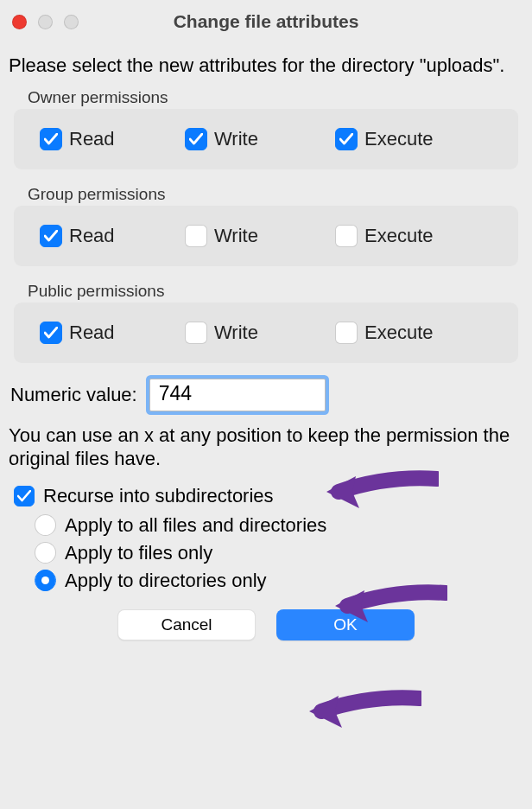 This screenshot has height=809, width=532. What do you see at coordinates (92, 236) in the screenshot?
I see `group-read-label: Read` at bounding box center [92, 236].